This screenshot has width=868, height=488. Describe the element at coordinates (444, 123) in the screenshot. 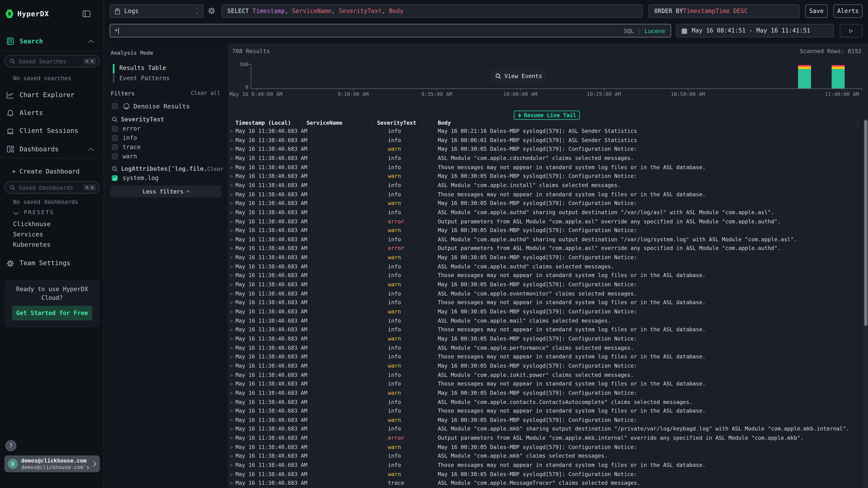

I see `column-header-body: Body` at that location.